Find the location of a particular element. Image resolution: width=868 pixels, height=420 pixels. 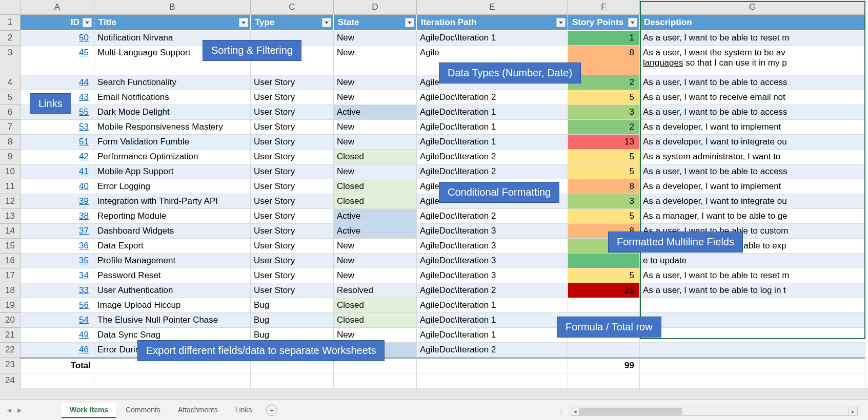

select-all-corner is located at coordinates (10, 7).